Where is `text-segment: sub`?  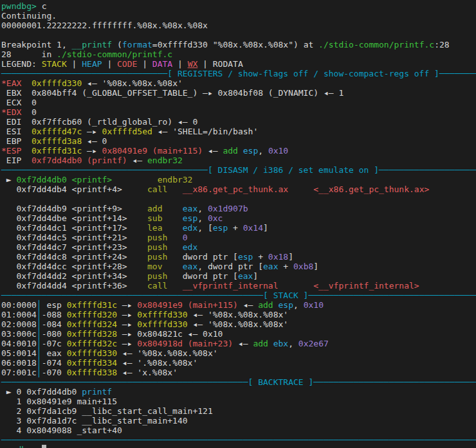
text-segment: sub is located at coordinates (154, 219).